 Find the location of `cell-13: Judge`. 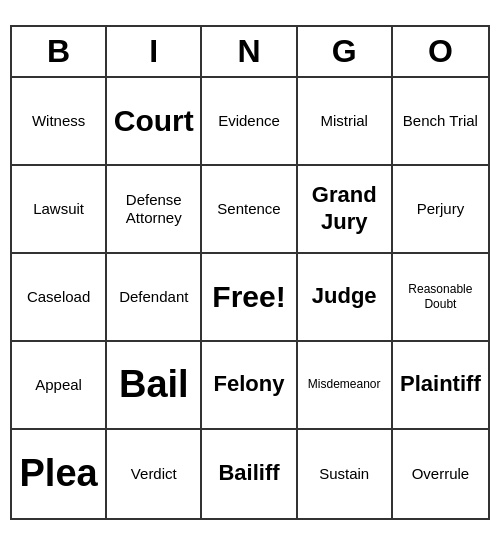

cell-13: Judge is located at coordinates (346, 298).